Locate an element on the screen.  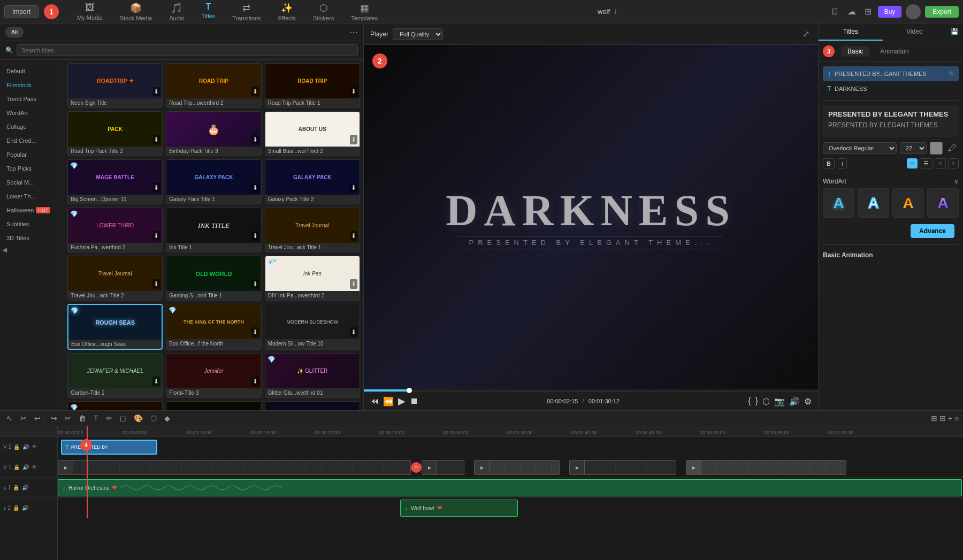
list-item: ROAD TRIP ⬇ Road Trip...owerthird 2 is located at coordinates (213, 86).